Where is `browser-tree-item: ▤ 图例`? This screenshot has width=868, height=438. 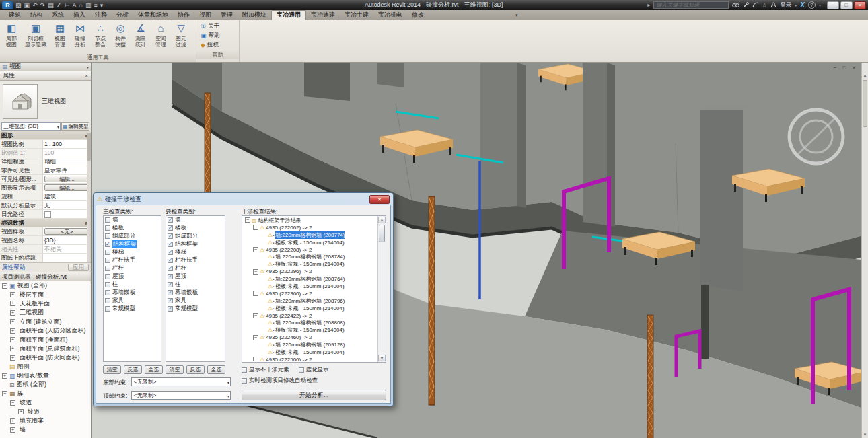
browser-tree-item: ▤ 图例 is located at coordinates (46, 367).